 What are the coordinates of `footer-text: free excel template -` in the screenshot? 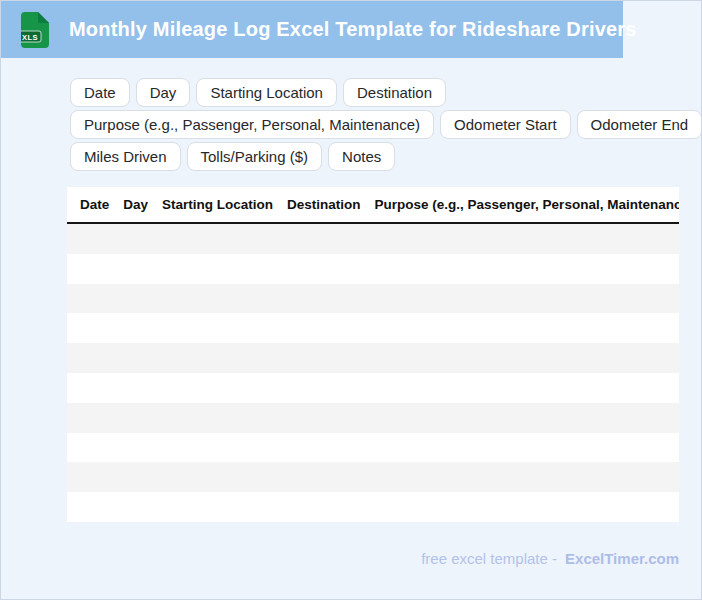 It's located at (489, 558).